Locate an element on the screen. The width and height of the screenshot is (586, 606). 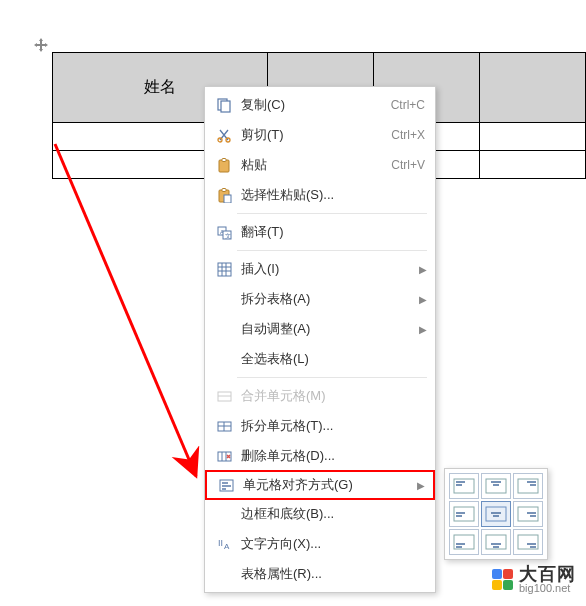
copy-icon is located at coordinates (224, 105).